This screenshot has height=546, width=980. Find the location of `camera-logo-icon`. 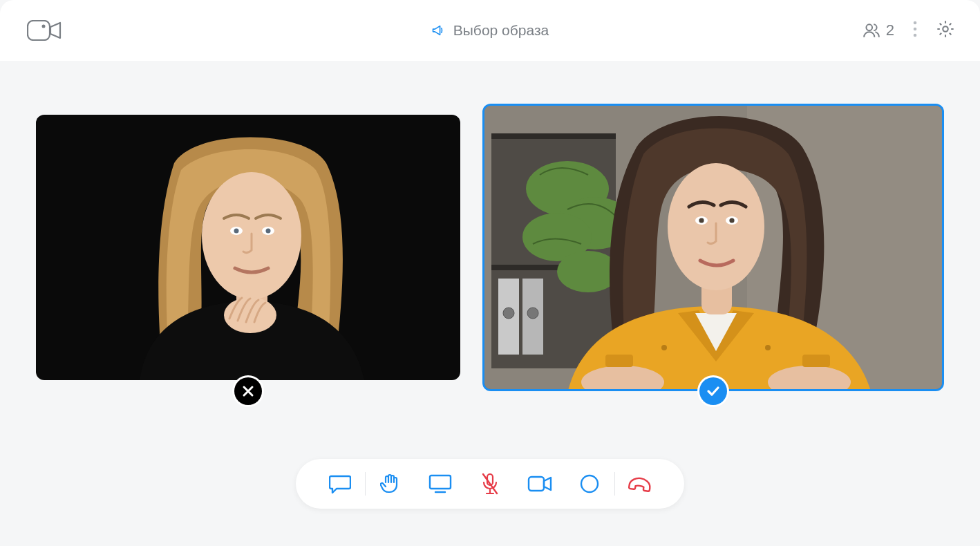

camera-logo-icon is located at coordinates (44, 30).